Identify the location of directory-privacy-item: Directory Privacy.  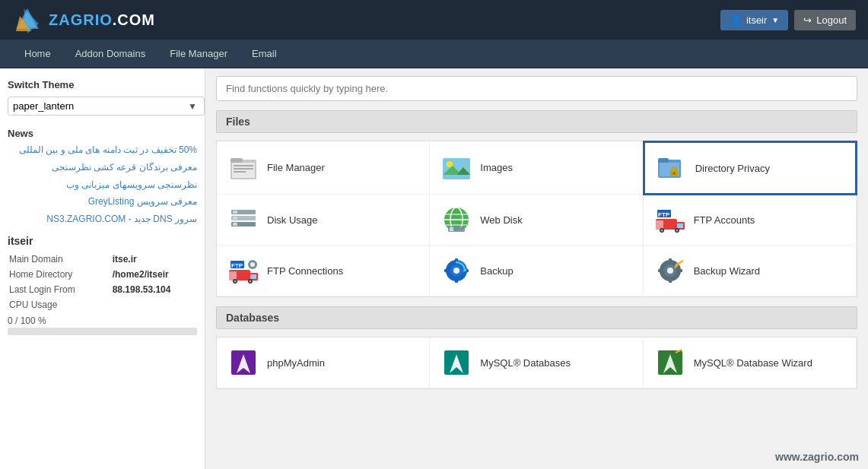
(750, 168).